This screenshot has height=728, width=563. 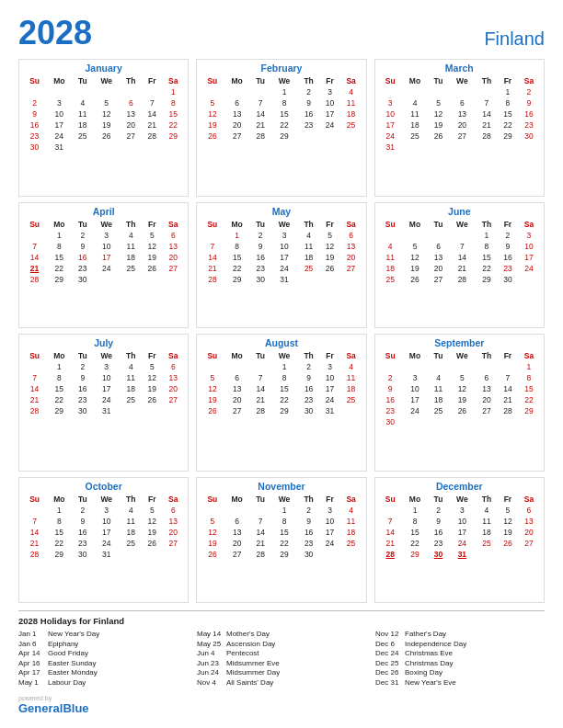 What do you see at coordinates (282, 621) in the screenshot?
I see `holidays-title: 2028 Holidays for Finland` at bounding box center [282, 621].